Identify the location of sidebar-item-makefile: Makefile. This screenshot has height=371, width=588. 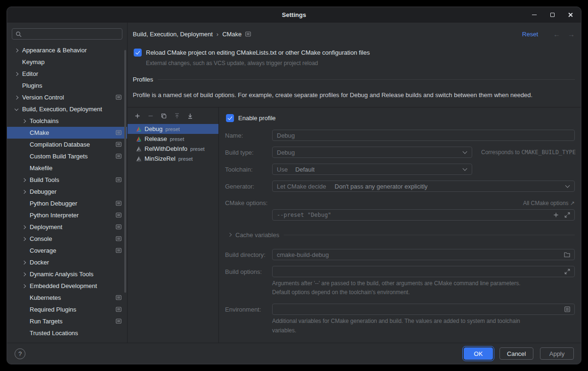
(67, 168).